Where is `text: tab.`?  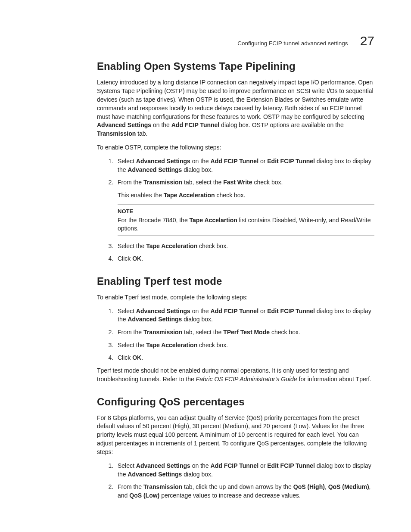 text: tab. is located at coordinates (141, 134).